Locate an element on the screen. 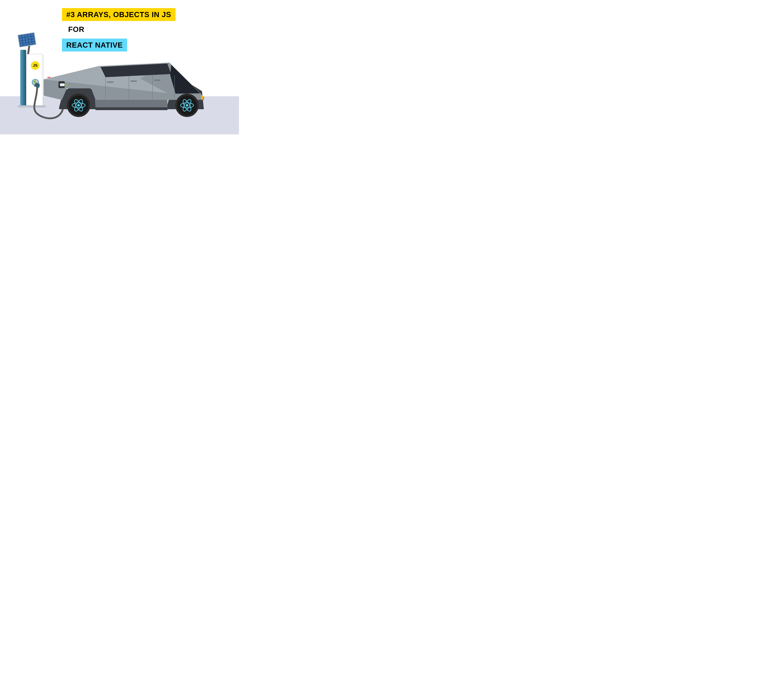 This screenshot has height=700, width=778. title-line-1: #3 ARRAYS, OBJECTS IN JS is located at coordinates (119, 15).